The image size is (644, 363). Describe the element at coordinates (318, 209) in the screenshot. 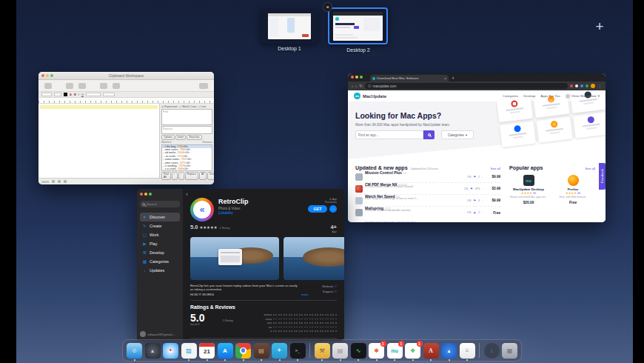

I see `get-button: GET` at that location.